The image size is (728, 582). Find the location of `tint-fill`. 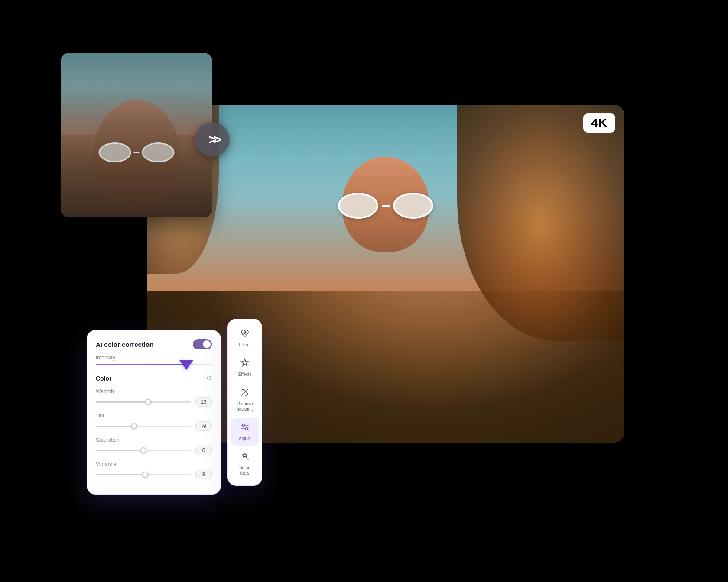

tint-fill is located at coordinates (115, 426).